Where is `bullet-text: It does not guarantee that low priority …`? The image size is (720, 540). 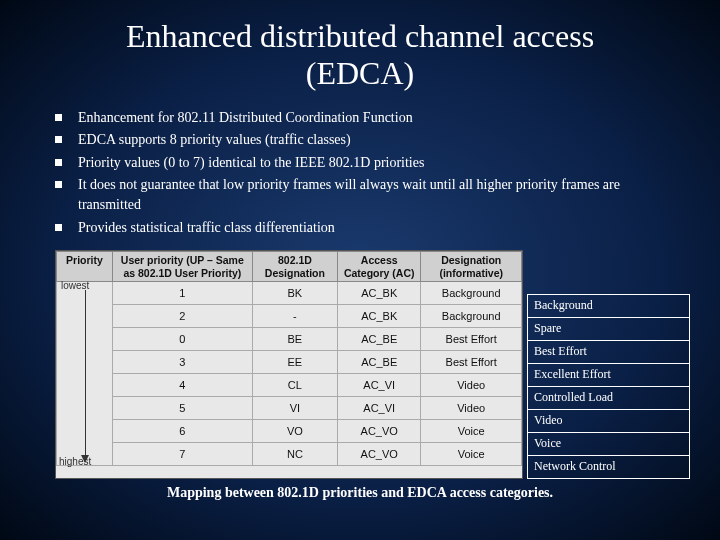
bullet-text: It does not guarantee that low priority … is located at coordinates (379, 194).